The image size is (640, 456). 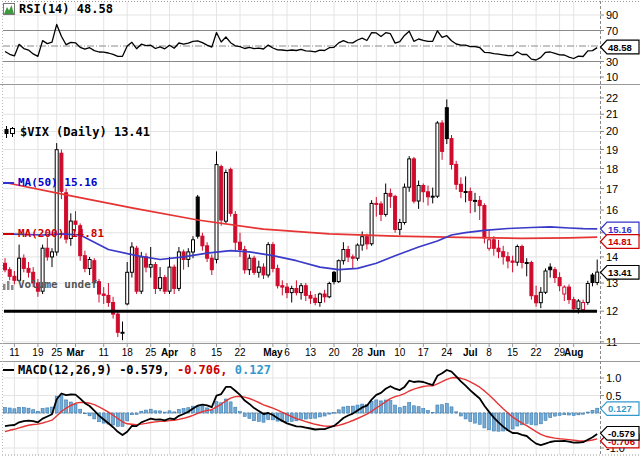 What do you see at coordinates (76, 182) in the screenshot?
I see `ma50-row: MA(50) 15.16` at bounding box center [76, 182].